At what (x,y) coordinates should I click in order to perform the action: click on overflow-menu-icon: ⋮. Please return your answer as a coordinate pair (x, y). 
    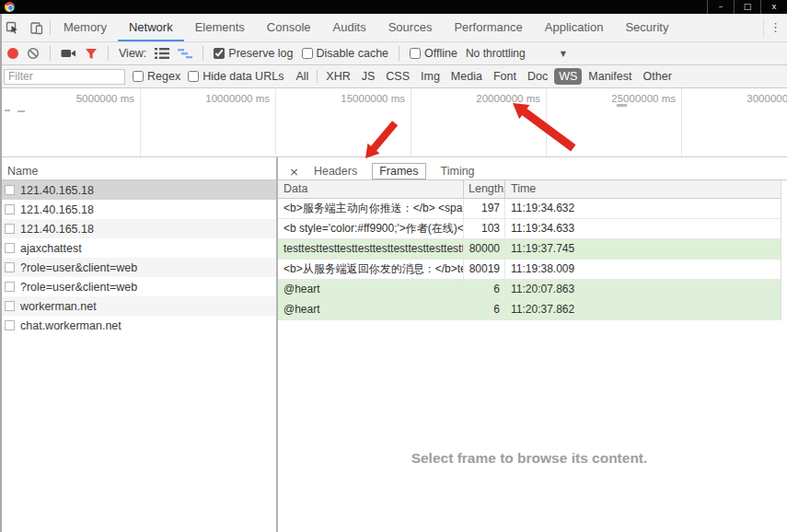
    Looking at the image, I should click on (775, 28).